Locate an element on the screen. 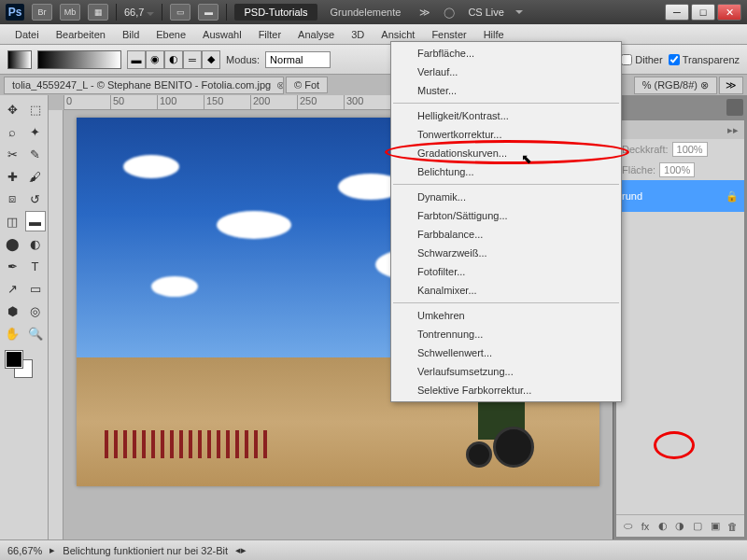  stamp-tool: ⧇ is located at coordinates (12, 199).